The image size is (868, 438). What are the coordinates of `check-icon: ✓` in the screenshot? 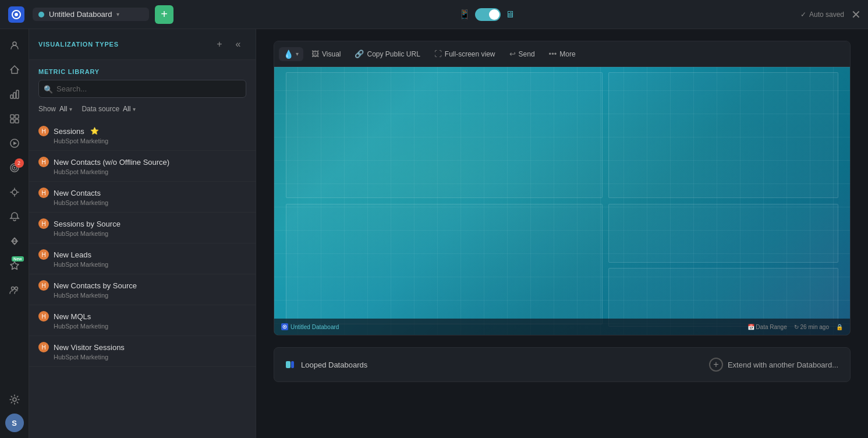 It's located at (803, 15).